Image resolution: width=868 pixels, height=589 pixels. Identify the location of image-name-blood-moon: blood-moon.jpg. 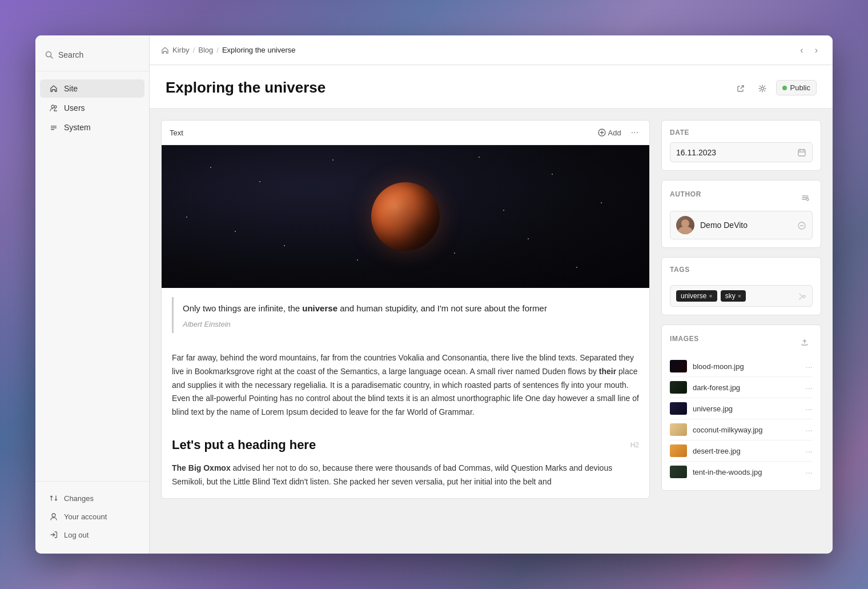
(718, 367).